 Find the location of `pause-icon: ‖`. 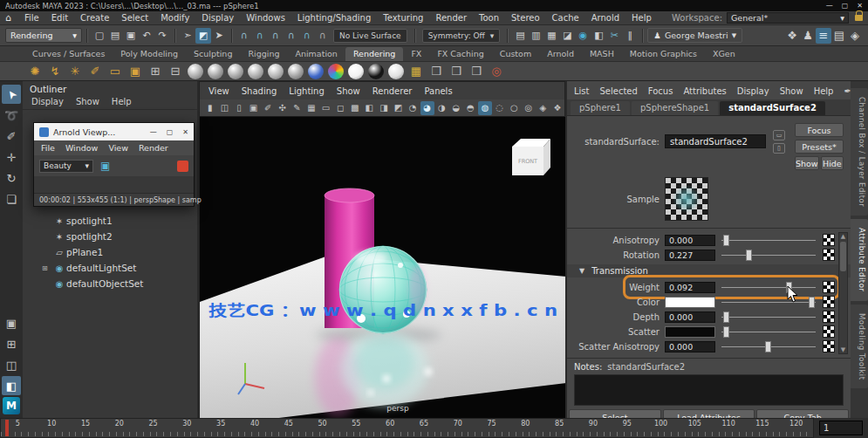

pause-icon: ‖ is located at coordinates (630, 36).